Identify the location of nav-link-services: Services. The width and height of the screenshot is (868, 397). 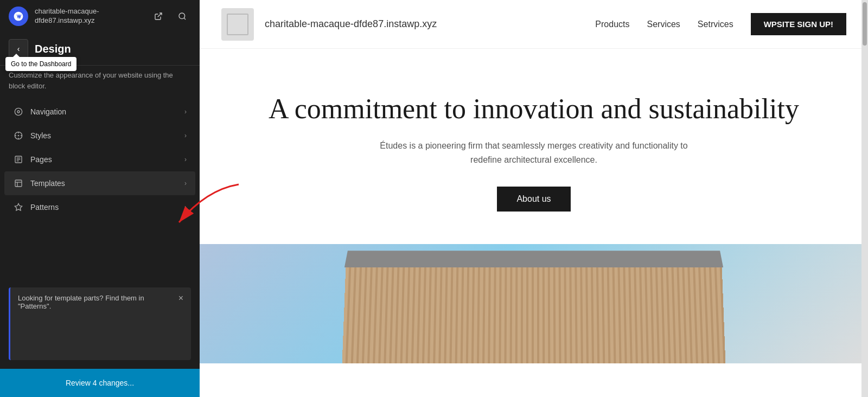
(664, 24).